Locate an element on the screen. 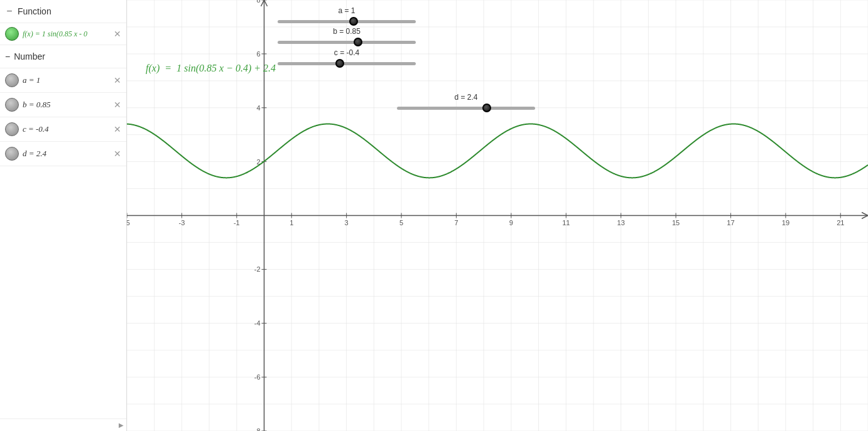  param-dot-d is located at coordinates (12, 154).